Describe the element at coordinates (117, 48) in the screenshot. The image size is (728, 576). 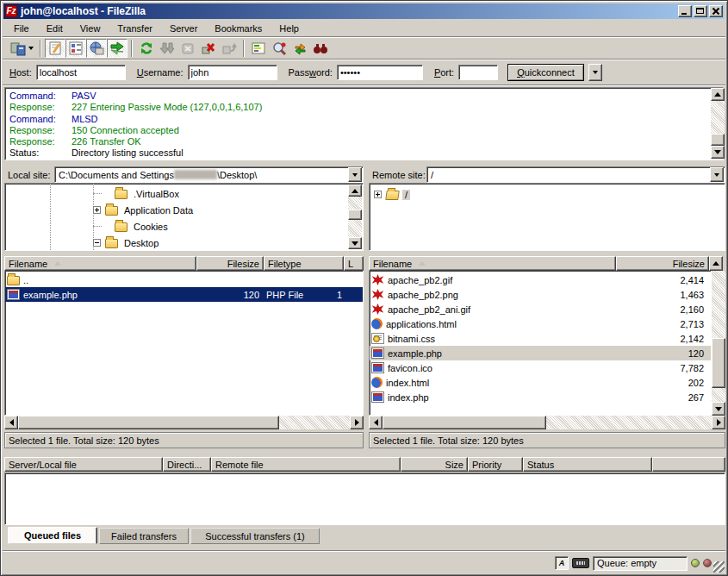
I see `toggle-queue-button` at that location.